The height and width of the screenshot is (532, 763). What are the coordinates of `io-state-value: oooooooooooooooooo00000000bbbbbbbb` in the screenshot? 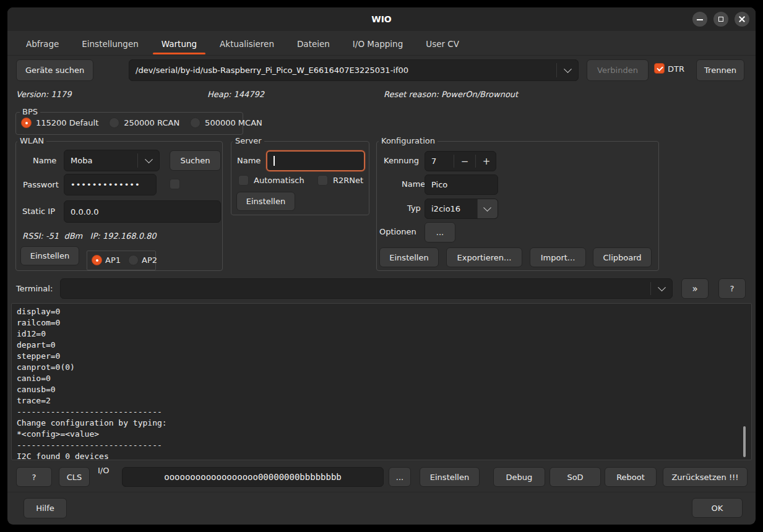 It's located at (252, 477).